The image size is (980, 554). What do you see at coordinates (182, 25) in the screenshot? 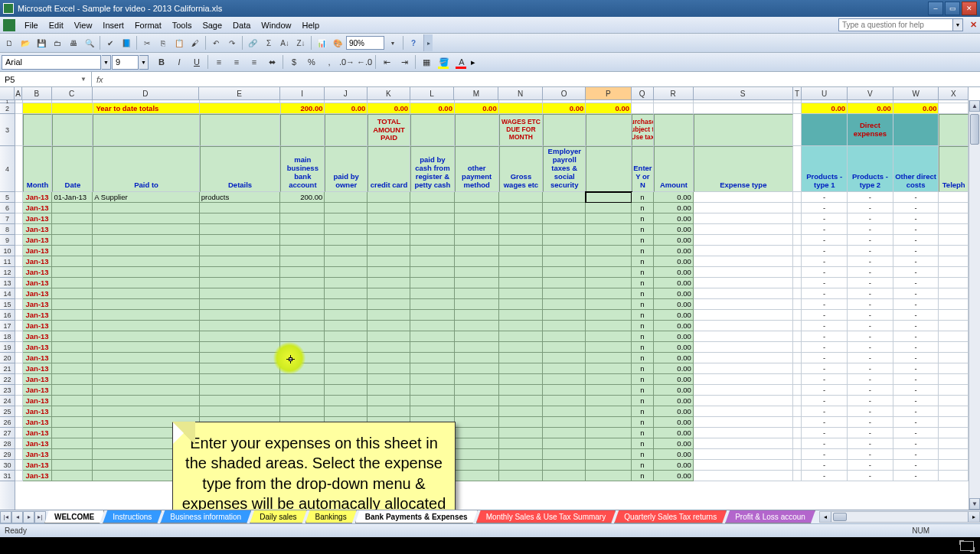
I see `menu-tools: Tools` at bounding box center [182, 25].